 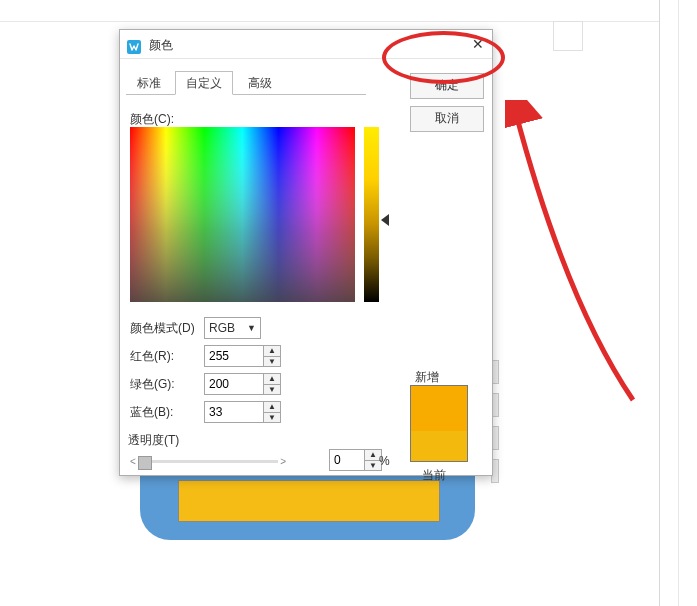 I want to click on brightness-handle-icon, so click(x=385, y=220).